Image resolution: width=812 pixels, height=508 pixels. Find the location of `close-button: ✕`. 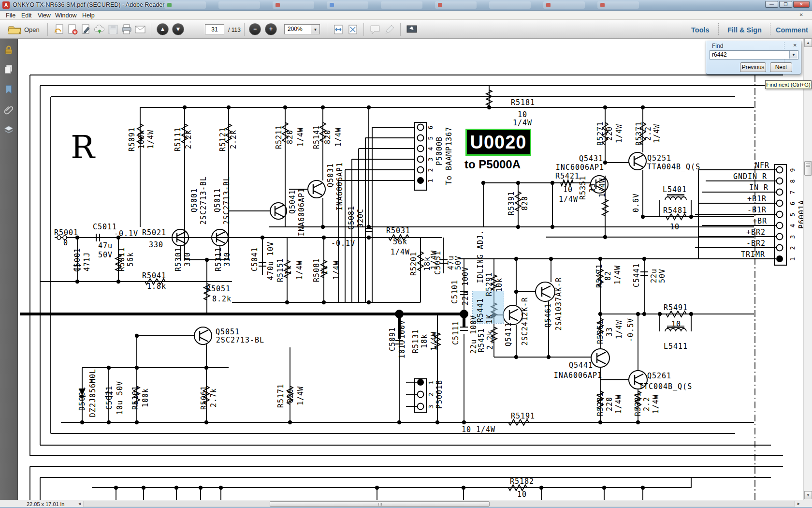

close-button: ✕ is located at coordinates (801, 4).